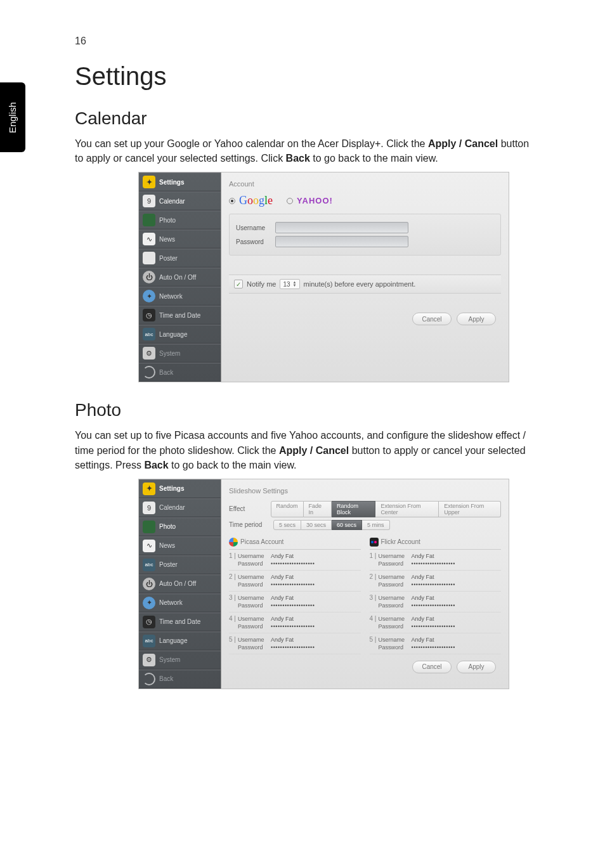 The width and height of the screenshot is (605, 868). Describe the element at coordinates (342, 228) in the screenshot. I see `username-input` at that location.